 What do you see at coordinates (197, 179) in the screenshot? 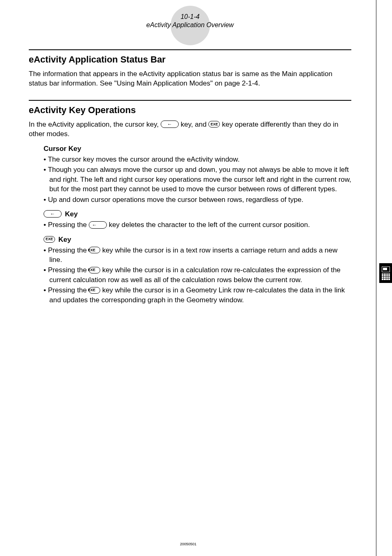
I see `list-item: Though you can always move the cursor up…` at bounding box center [197, 179].